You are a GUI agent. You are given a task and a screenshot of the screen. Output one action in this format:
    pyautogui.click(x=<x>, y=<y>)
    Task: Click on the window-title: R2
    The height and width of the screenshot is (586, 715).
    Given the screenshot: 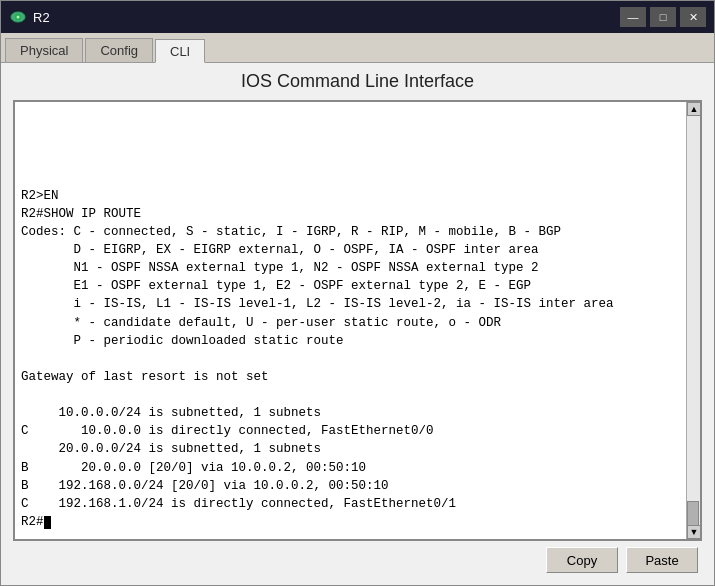 What is the action you would take?
    pyautogui.click(x=326, y=18)
    